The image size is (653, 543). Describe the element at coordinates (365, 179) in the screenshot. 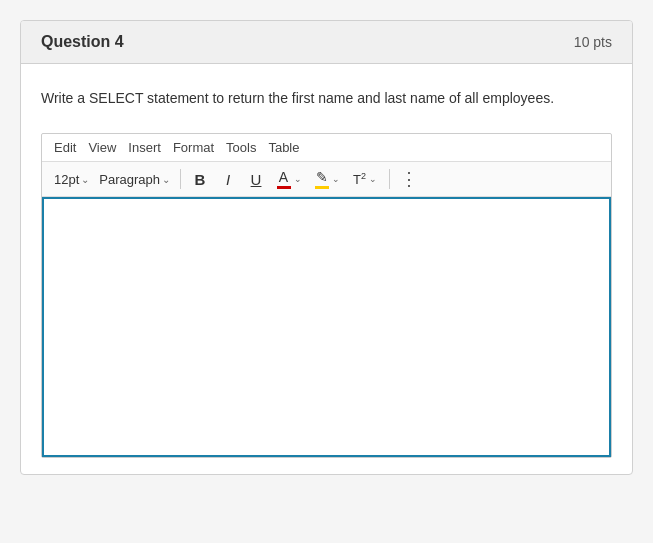

I see `superscript-button: T2 ⌄` at that location.